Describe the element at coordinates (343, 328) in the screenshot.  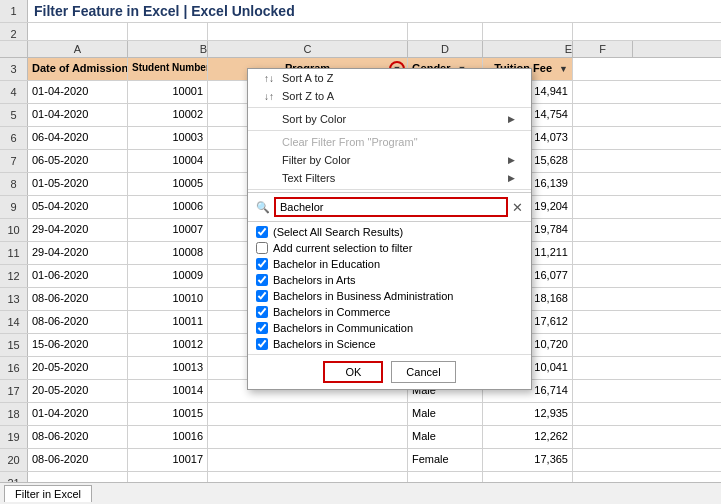
I see `checkbox-label: Bachelors in Communication` at that location.